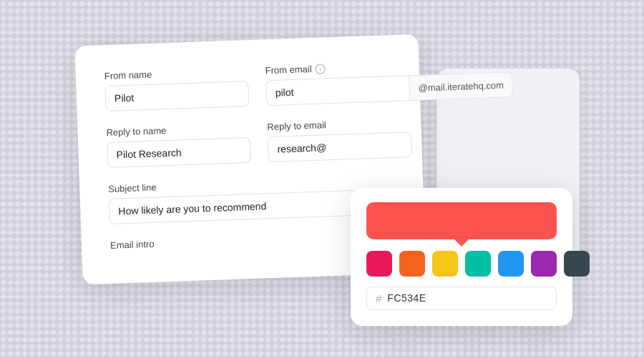  I want to click on from-name-group: From name, so click(177, 89).